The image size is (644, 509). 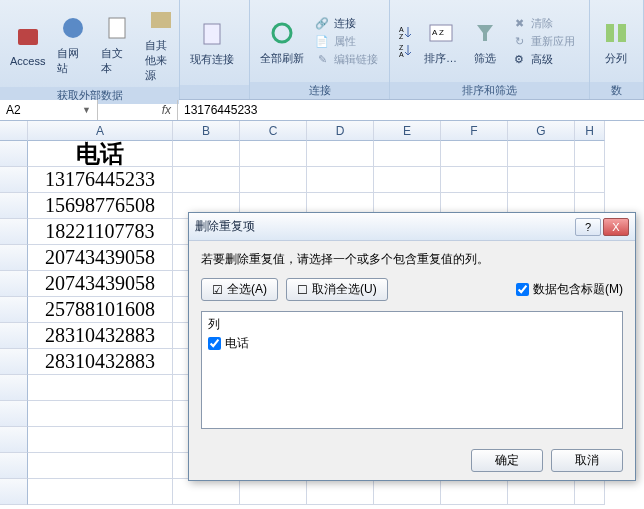 I want to click on close-button: X, so click(x=616, y=227).